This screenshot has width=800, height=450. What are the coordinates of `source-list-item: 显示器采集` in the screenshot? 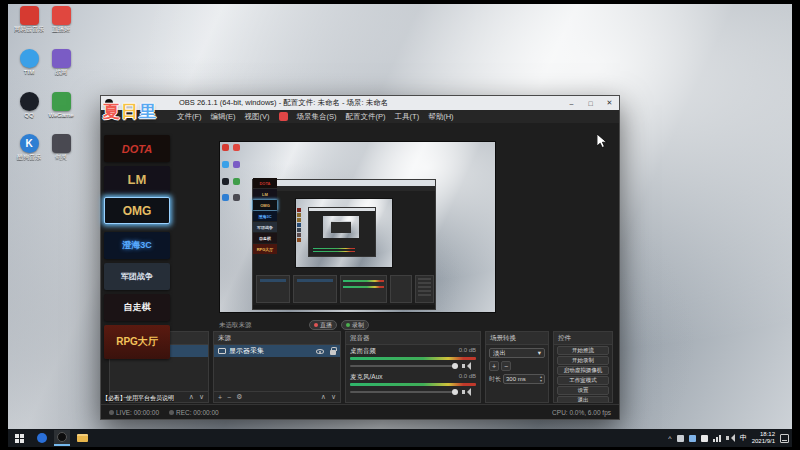 It's located at (277, 351).